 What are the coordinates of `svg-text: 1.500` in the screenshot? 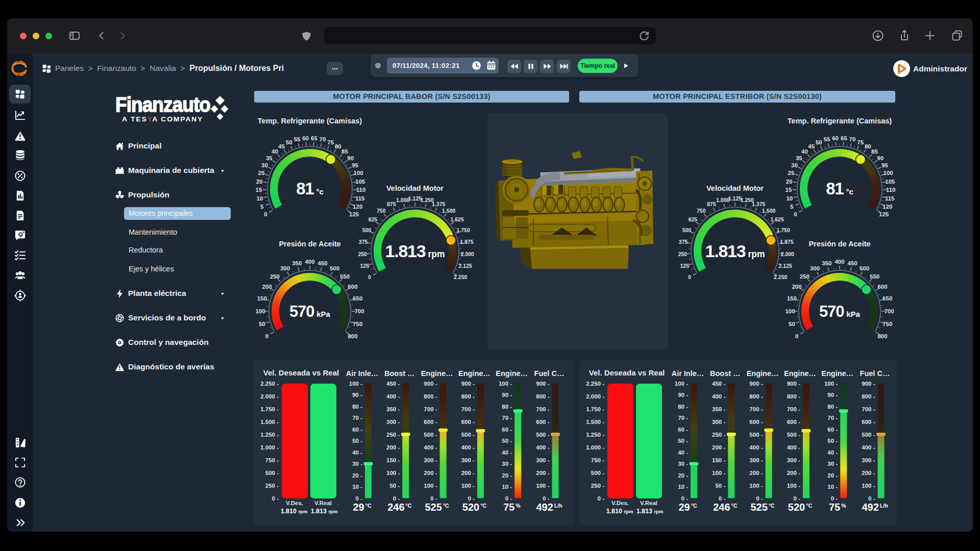 It's located at (769, 211).